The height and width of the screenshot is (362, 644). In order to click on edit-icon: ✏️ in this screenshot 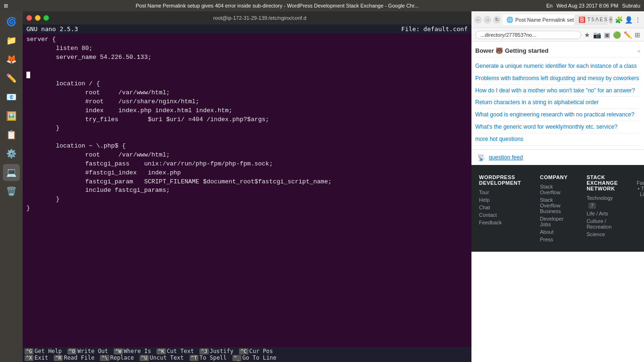, I will do `click(628, 35)`.